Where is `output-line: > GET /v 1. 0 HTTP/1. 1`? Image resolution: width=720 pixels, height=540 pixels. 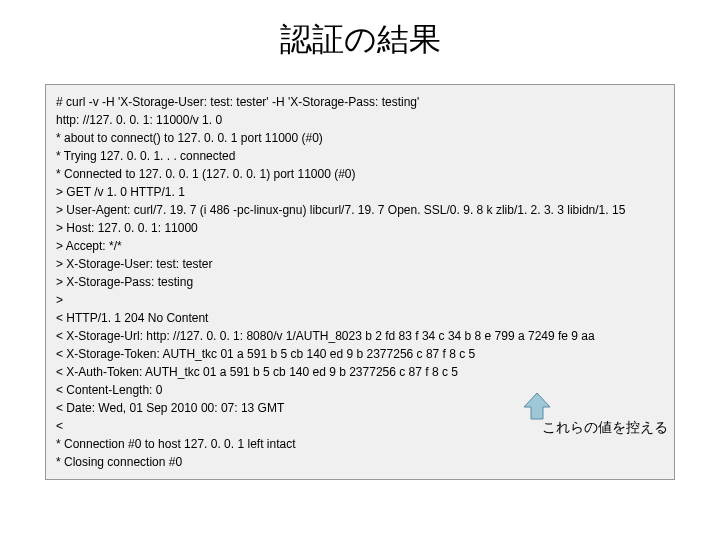
output-line: > GET /v 1. 0 HTTP/1. 1 is located at coordinates (360, 192).